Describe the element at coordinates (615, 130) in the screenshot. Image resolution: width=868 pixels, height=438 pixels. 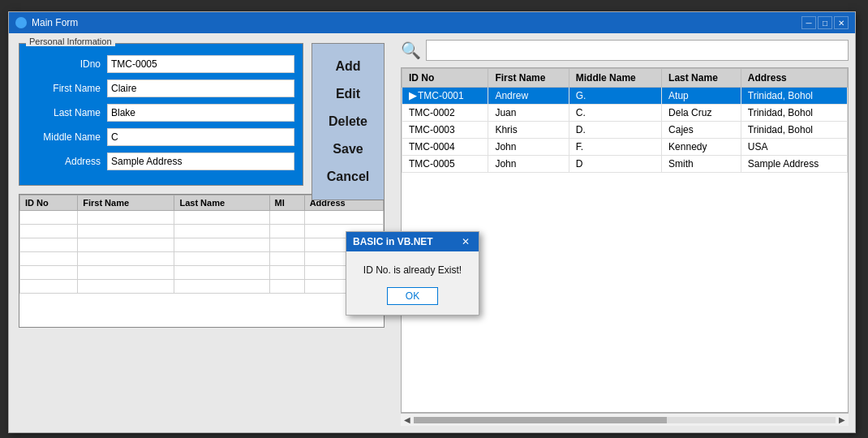
I see `cell-middlename: D.` at that location.